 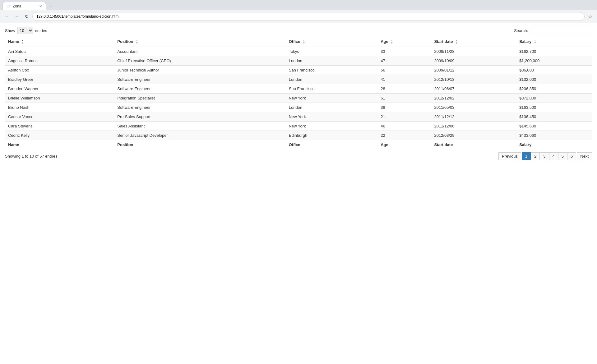 What do you see at coordinates (298, 126) in the screenshot?
I see `table-row: Cara StevensSales AssistantNew York46201…` at bounding box center [298, 126].